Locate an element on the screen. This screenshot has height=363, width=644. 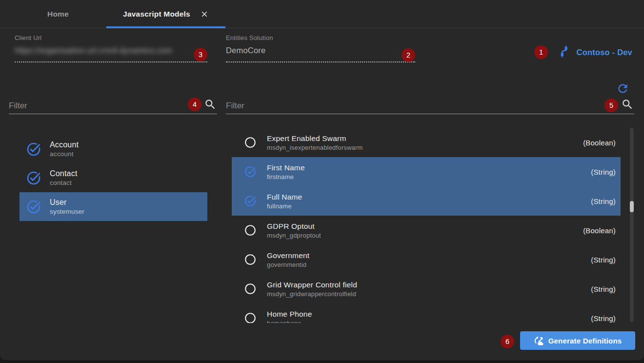
attribute-row: Home Phone homephone (String) is located at coordinates (426, 313).